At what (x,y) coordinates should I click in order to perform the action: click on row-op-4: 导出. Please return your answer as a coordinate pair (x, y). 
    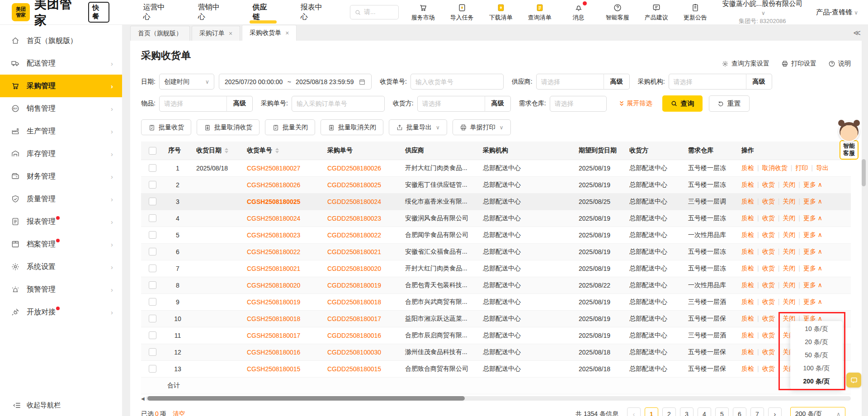
    Looking at the image, I should click on (822, 168).